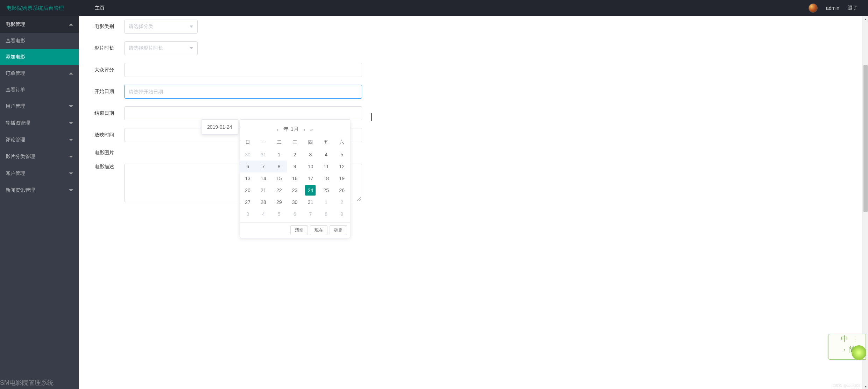 This screenshot has height=389, width=868. Describe the element at coordinates (342, 190) in the screenshot. I see `calendar-day: 26` at that location.